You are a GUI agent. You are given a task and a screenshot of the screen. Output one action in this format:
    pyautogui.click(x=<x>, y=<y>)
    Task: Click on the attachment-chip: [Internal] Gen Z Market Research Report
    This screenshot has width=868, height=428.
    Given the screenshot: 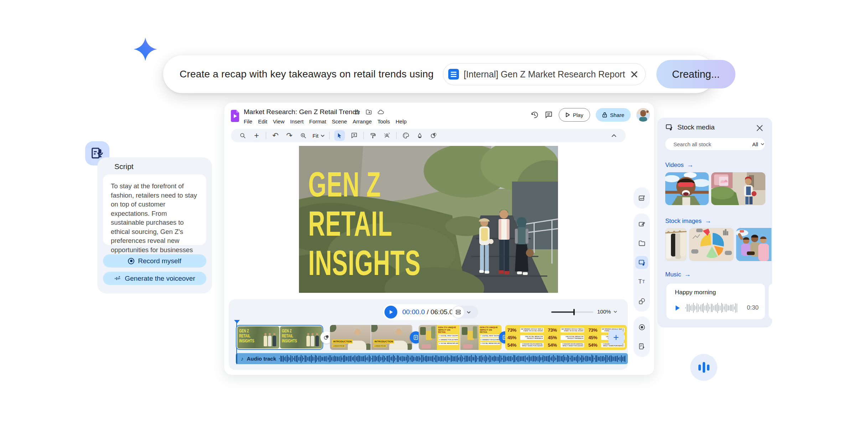 What is the action you would take?
    pyautogui.click(x=544, y=74)
    